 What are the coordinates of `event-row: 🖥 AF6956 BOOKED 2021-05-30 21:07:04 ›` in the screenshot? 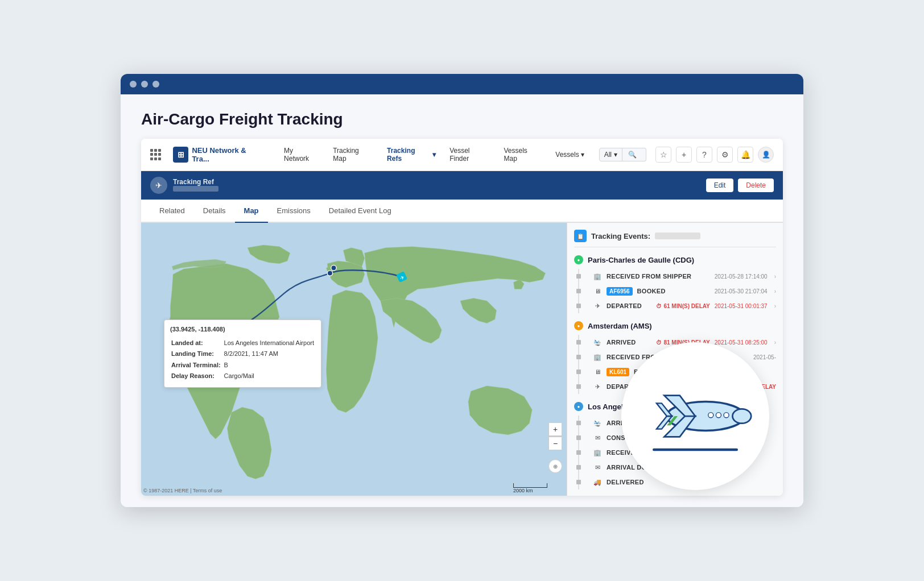 It's located at (677, 291).